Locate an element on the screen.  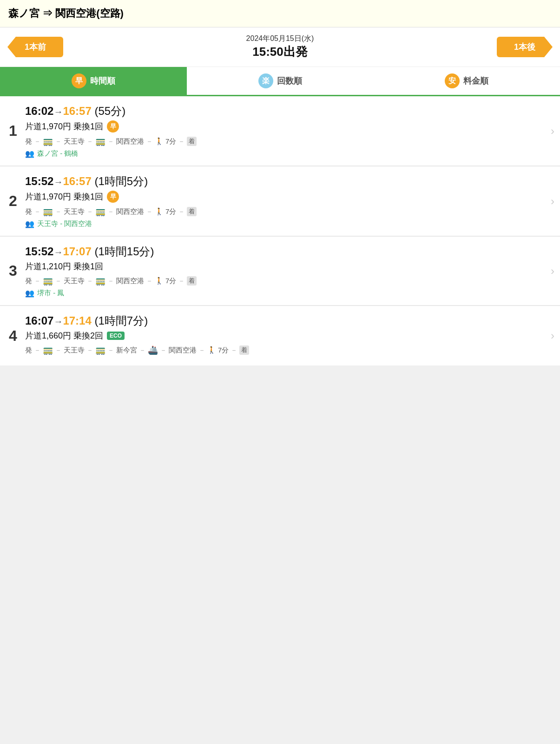
route-title: 森ノ宮 ⇒ 関西空港(空路) is located at coordinates (66, 13).